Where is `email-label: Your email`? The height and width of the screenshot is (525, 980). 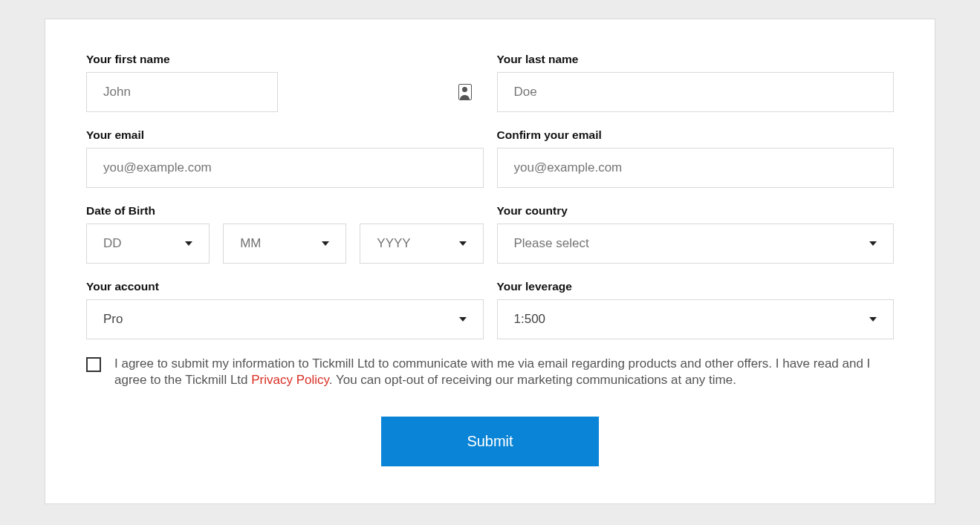 email-label: Your email is located at coordinates (285, 135).